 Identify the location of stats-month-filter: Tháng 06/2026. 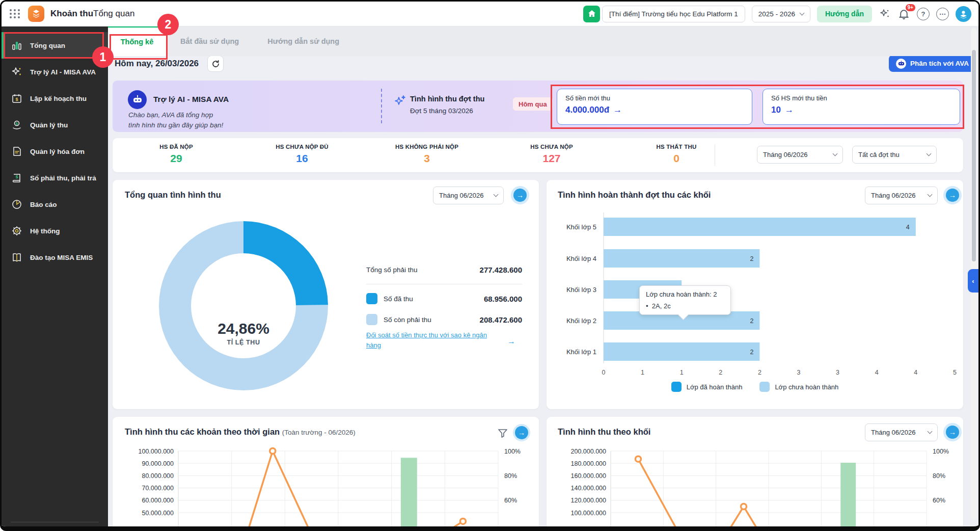
(800, 155).